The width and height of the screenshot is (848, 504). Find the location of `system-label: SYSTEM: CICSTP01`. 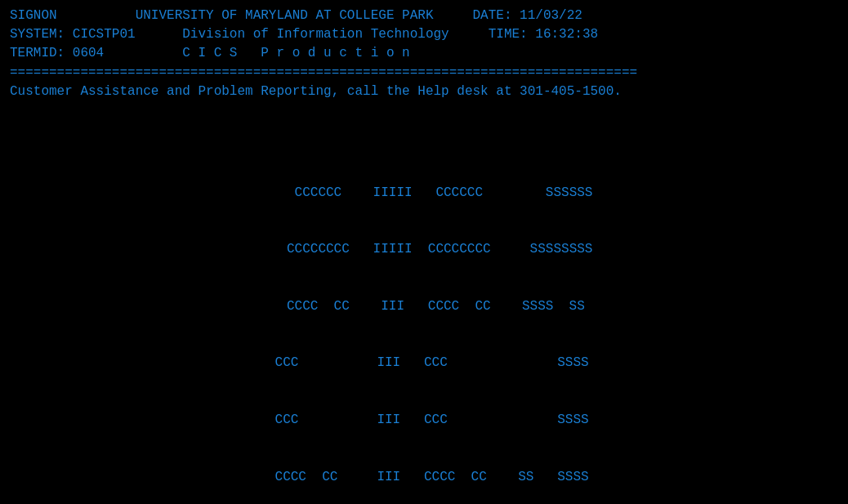

system-label: SYSTEM: CICSTP01 is located at coordinates (73, 34).